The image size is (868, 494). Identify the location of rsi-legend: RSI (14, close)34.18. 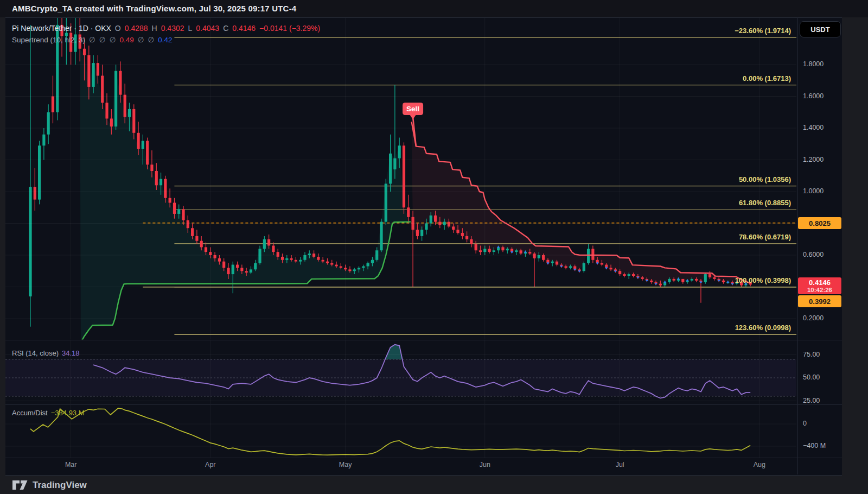
(46, 353).